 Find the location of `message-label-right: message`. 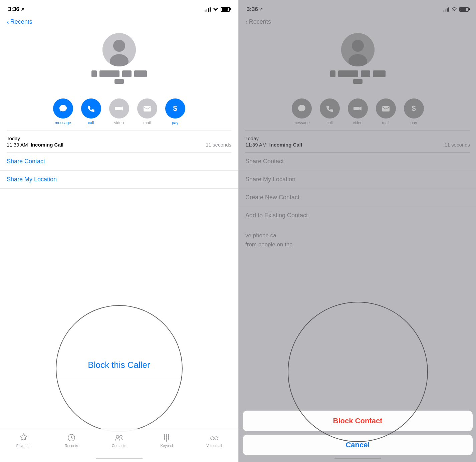

message-label-right: message is located at coordinates (302, 123).